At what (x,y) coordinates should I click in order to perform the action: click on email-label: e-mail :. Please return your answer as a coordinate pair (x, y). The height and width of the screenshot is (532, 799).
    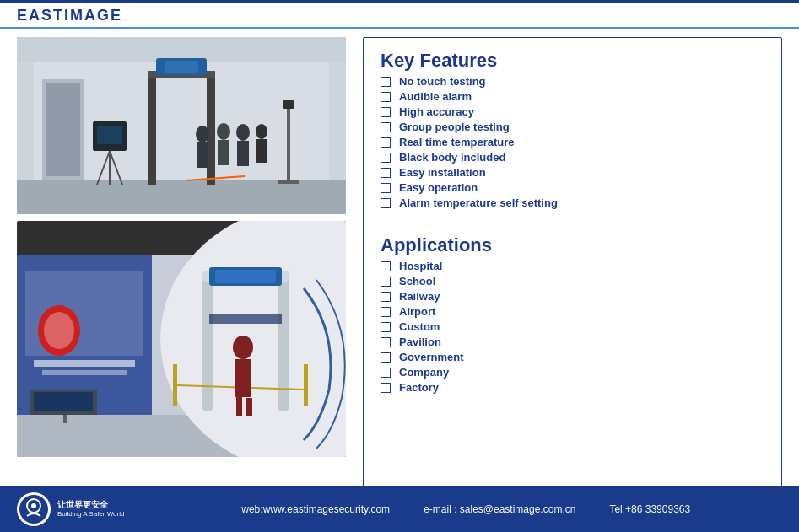
    Looking at the image, I should click on (442, 509).